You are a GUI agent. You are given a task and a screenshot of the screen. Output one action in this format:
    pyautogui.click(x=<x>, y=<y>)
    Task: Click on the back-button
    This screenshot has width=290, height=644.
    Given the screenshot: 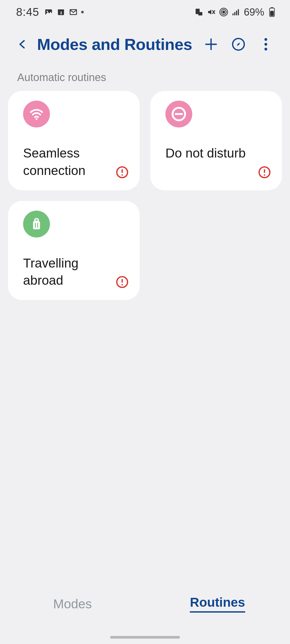 What is the action you would take?
    pyautogui.click(x=22, y=44)
    